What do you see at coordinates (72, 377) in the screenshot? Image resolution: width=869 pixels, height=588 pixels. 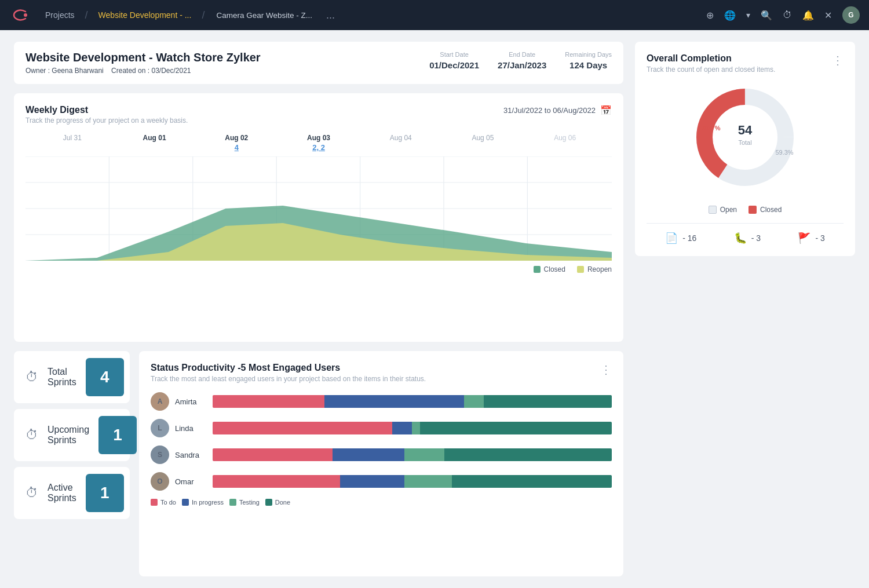 I see `sprint-card-total: ⏱ Total Sprints 4` at bounding box center [72, 377].